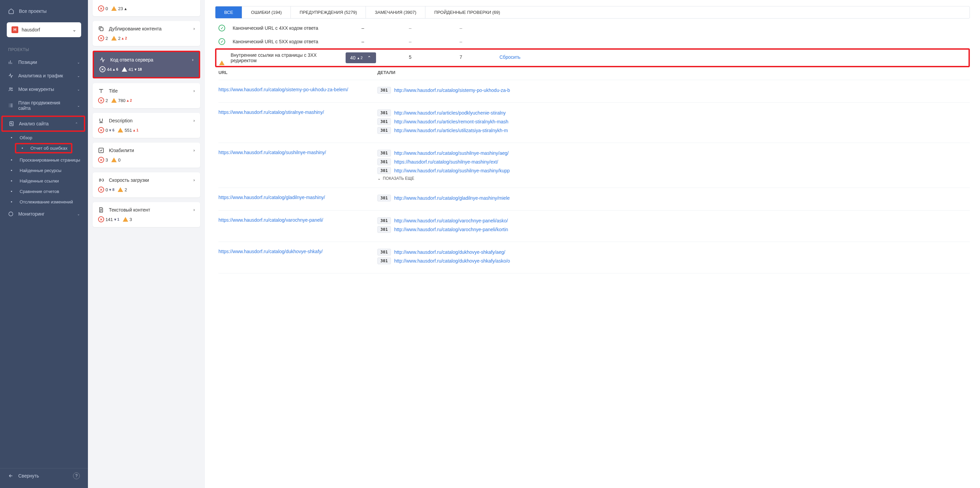 This screenshot has height=488, width=980. What do you see at coordinates (229, 12) in the screenshot?
I see `tab-all: ВСЕ` at bounding box center [229, 12].